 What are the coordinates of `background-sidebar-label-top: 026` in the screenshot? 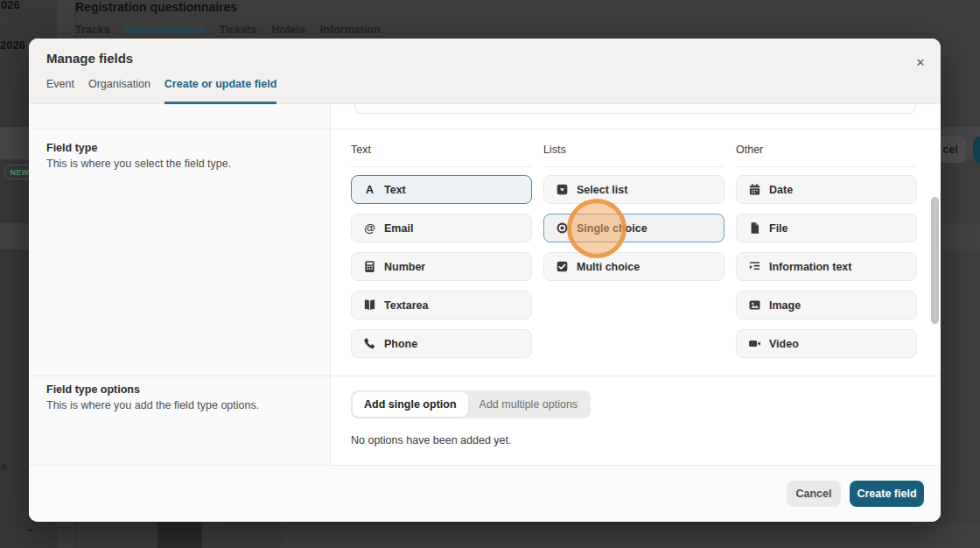 It's located at (10, 5).